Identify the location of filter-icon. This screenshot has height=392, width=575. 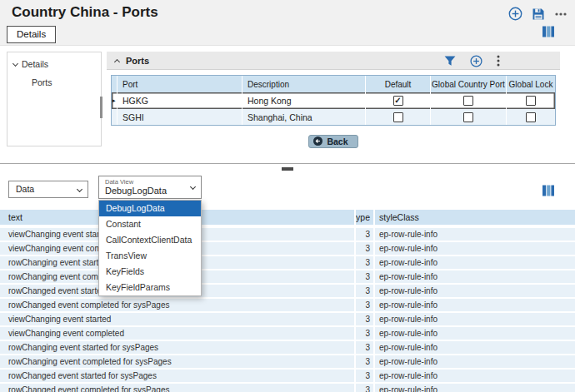
(450, 61).